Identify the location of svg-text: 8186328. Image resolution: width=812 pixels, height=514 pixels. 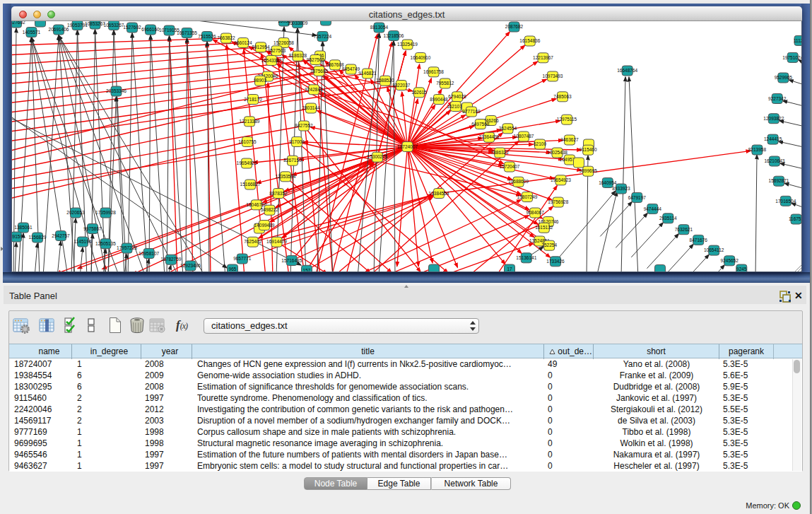
(298, 55).